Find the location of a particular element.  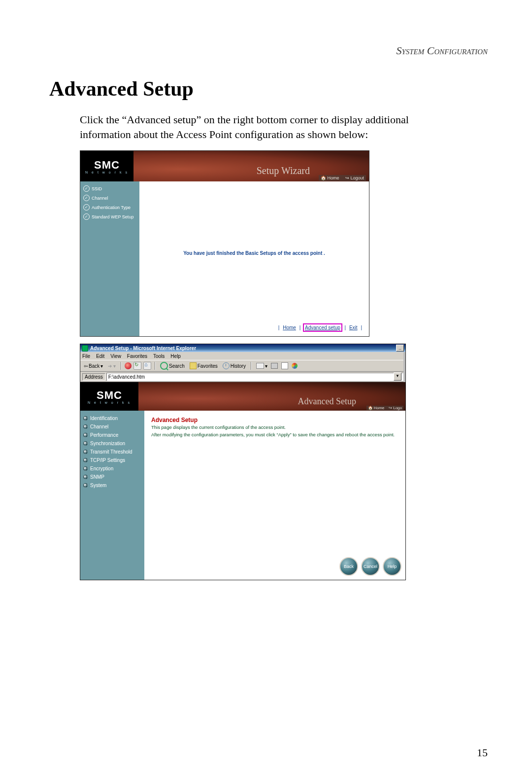

banner-links: 🏠 Home ↪ Logout is located at coordinates (342, 178).